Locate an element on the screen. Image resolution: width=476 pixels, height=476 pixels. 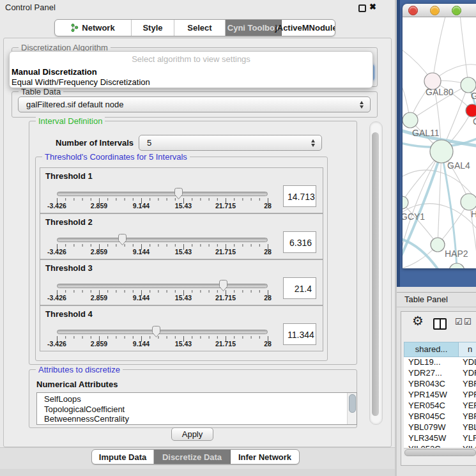
attribute-list-item: BetweennessCentrality is located at coordinates (197, 419).